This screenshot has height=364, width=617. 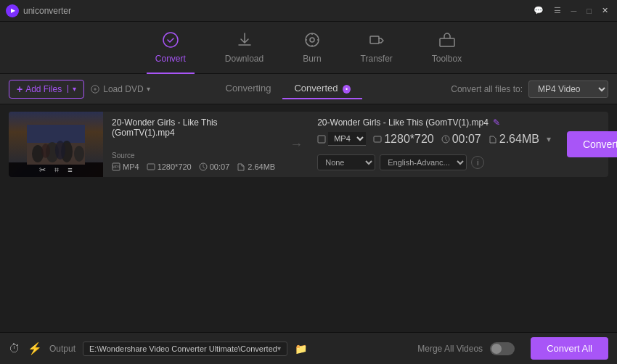 I want to click on titlebar: uniconverter 💬 ☰ ─ □ ✕, so click(x=308, y=11).